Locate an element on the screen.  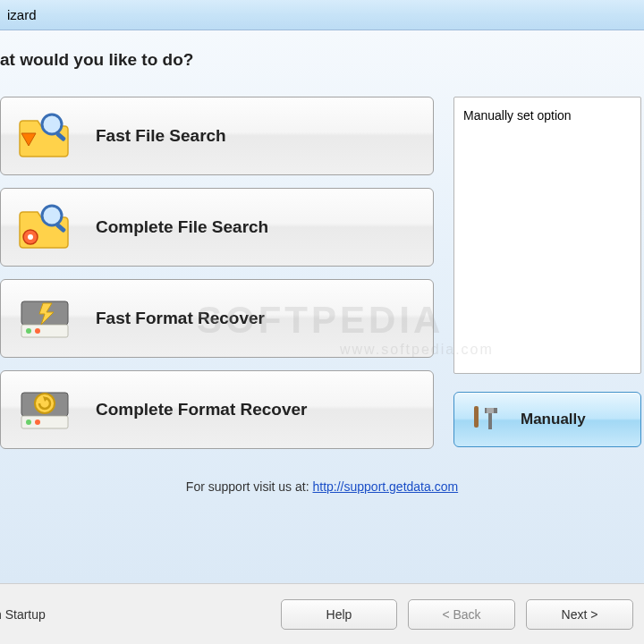
folder-search-icon is located at coordinates (46, 136).